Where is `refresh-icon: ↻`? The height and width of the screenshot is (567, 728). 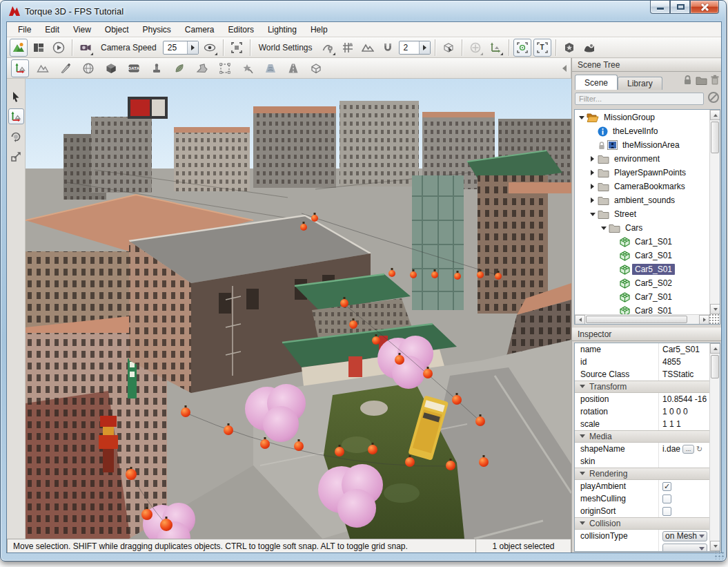 refresh-icon: ↻ is located at coordinates (700, 449).